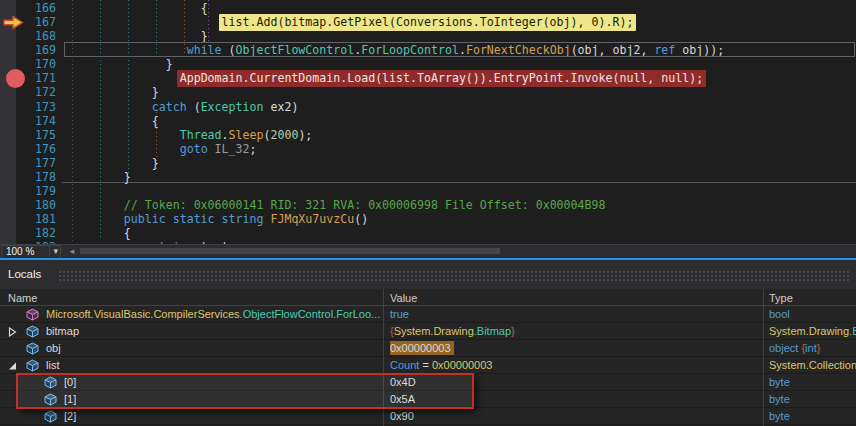 The width and height of the screenshot is (856, 426). Describe the element at coordinates (36, 191) in the screenshot. I see `gutter-line-number: 179` at that location.